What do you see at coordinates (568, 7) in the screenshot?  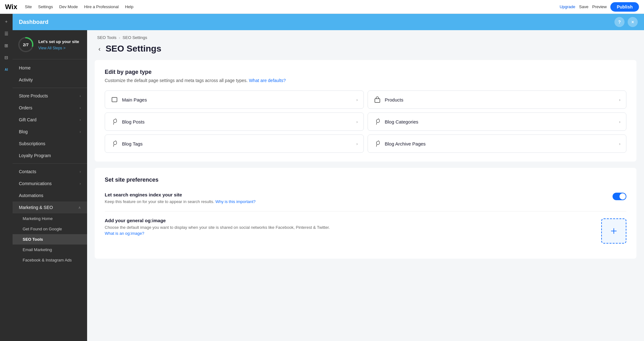 I see `upgrade-link: Upgrade` at bounding box center [568, 7].